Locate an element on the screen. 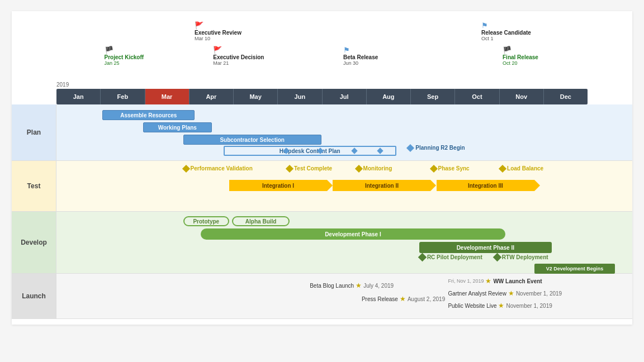 The width and height of the screenshot is (644, 362). rc-pilot: RC Pilot Deployment is located at coordinates (451, 257).